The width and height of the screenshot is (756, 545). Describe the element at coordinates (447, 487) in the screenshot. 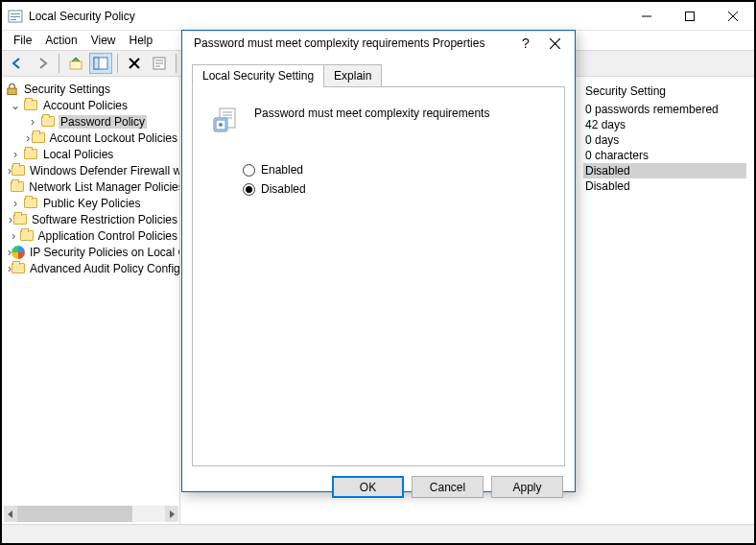

I see `cancel-button: Cancel` at that location.